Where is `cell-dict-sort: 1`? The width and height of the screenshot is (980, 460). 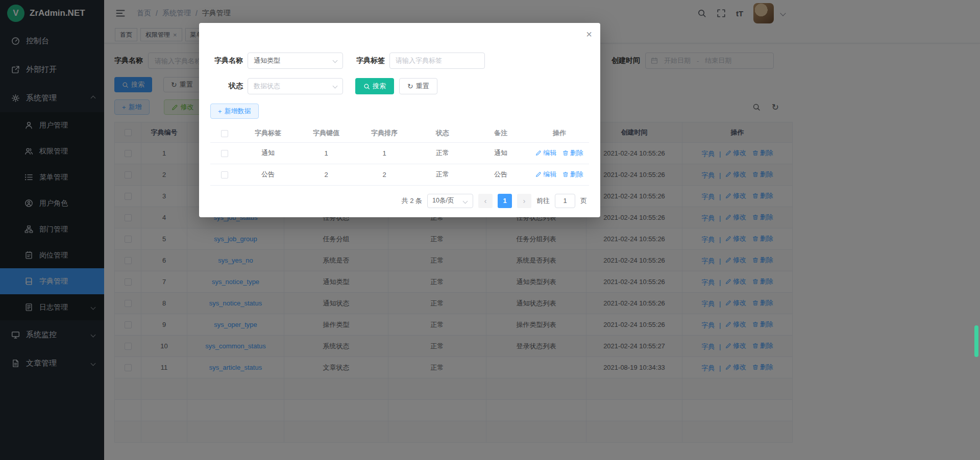 cell-dict-sort: 1 is located at coordinates (384, 153).